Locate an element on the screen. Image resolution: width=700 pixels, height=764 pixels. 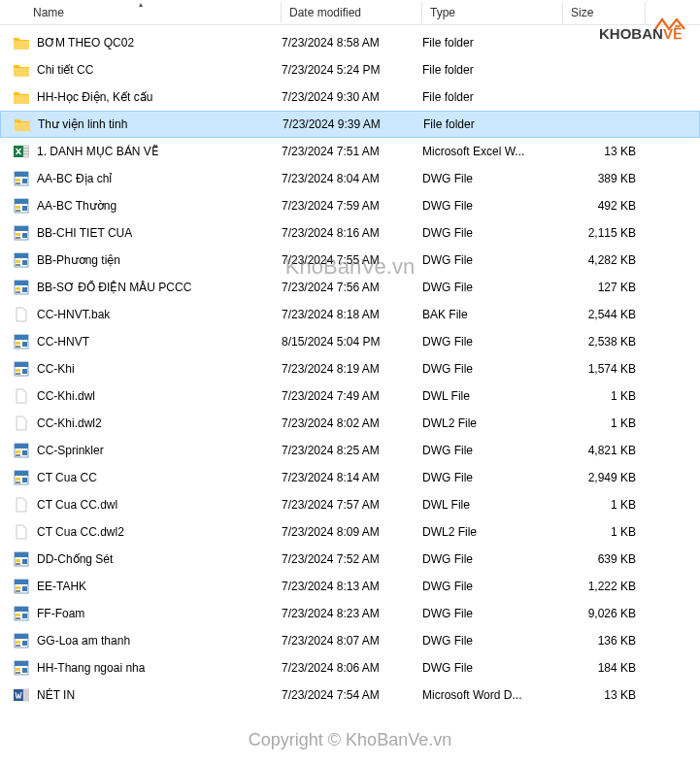
file-row: GG-Loa am thanh7/23/2024 8:07 AMDWG File… is located at coordinates (350, 641).